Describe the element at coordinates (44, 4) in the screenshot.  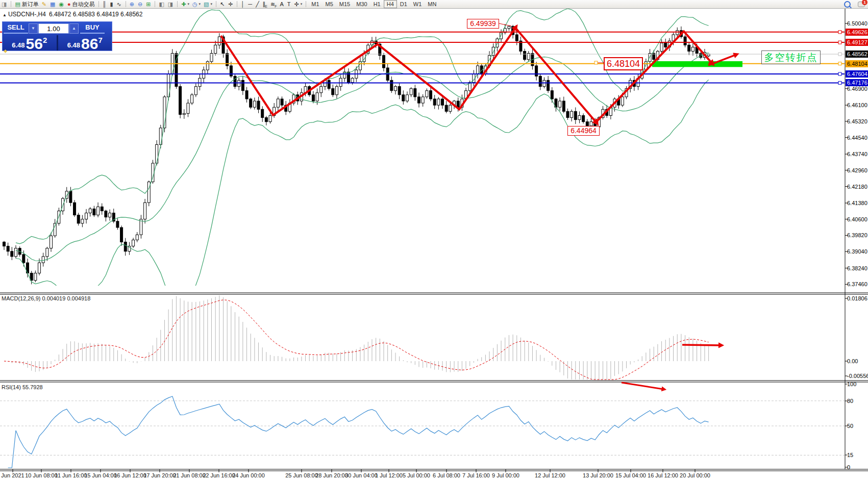
I see `styles-icon: ✎` at that location.